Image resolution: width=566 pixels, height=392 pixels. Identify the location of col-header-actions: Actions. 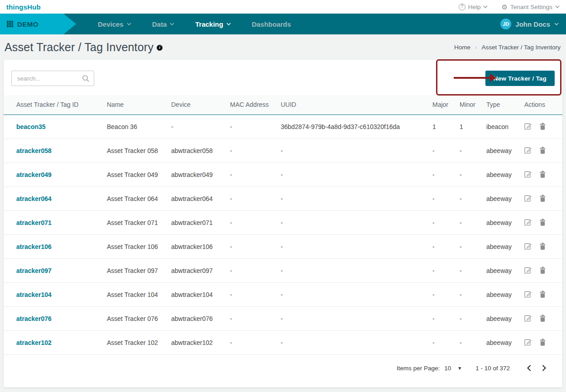
(542, 105).